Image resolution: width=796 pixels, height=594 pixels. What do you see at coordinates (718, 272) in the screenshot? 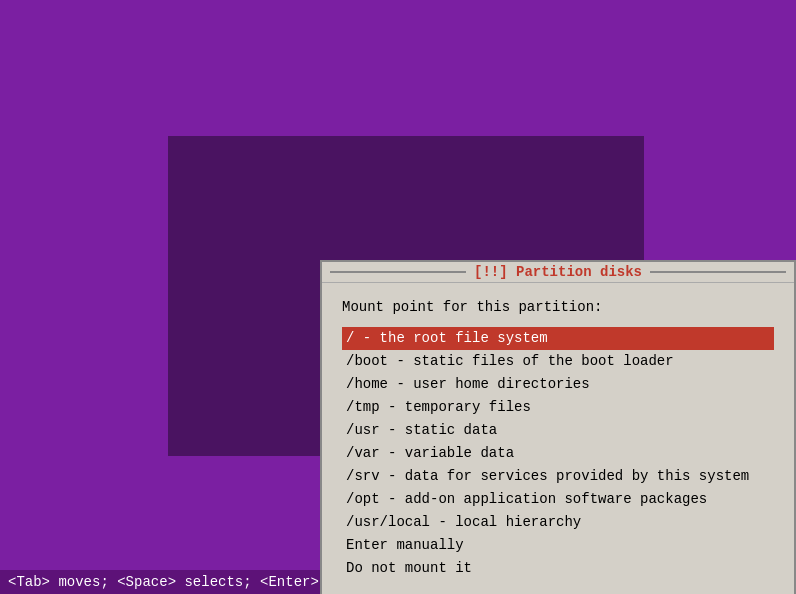
I see `title-line-right` at bounding box center [718, 272].